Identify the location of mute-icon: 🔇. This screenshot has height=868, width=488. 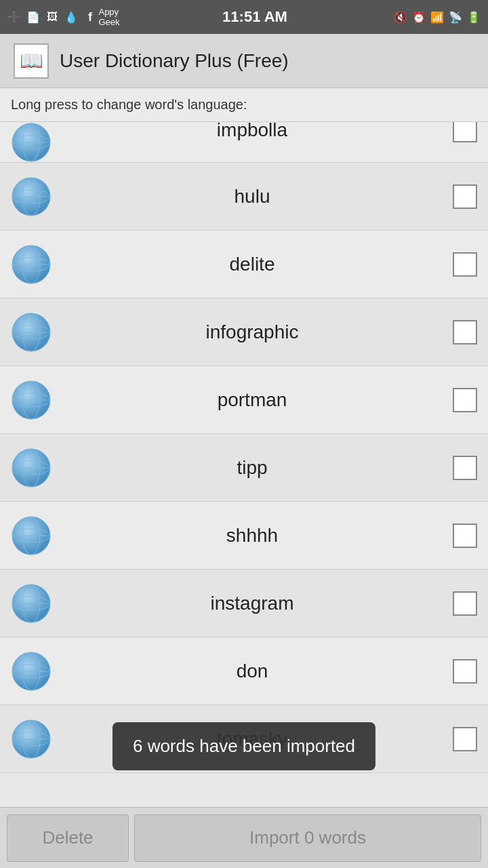
(401, 17).